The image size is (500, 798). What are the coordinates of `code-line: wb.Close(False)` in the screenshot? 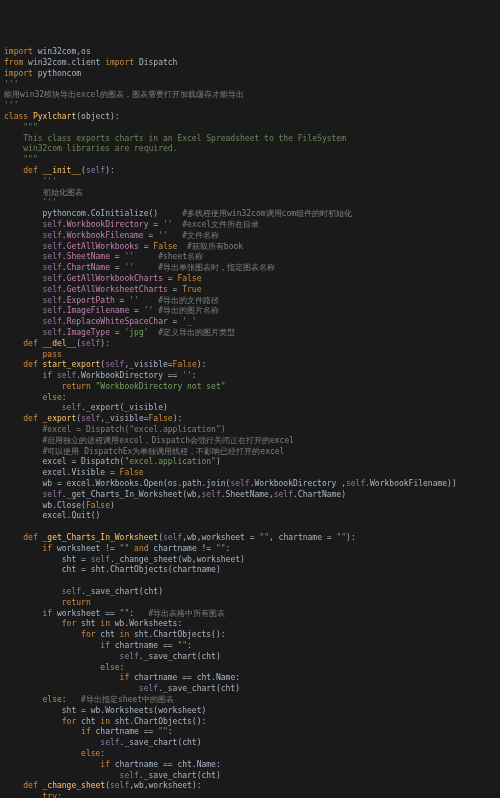 It's located at (252, 506).